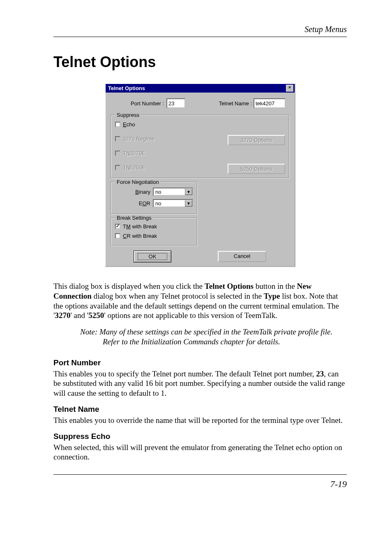 This screenshot has width=392, height=557. Describe the element at coordinates (290, 88) in the screenshot. I see `close-icon: ×` at that location.